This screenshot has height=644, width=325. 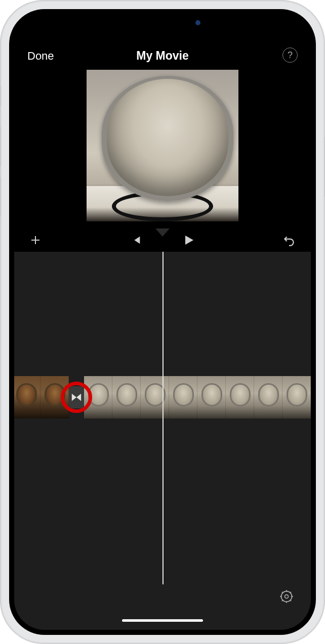 I want to click on skip-back-button, so click(x=136, y=240).